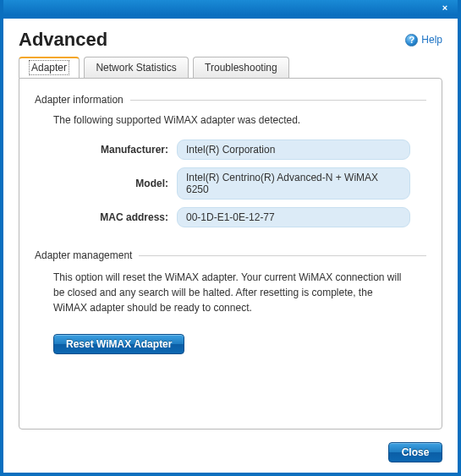 The width and height of the screenshot is (461, 476). I want to click on label-mac: MAC address:, so click(106, 217).